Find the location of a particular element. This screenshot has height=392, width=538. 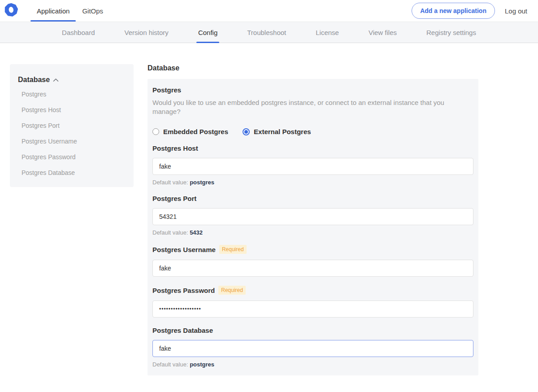

tab-troubleshoot-label: Troubleshoot is located at coordinates (266, 32).